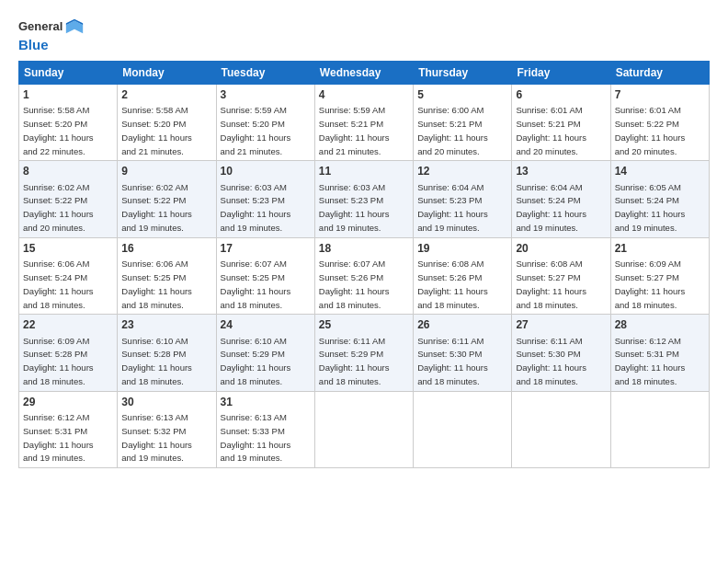 This screenshot has height=563, width=728. What do you see at coordinates (33, 44) in the screenshot?
I see `logo-blue: Blue` at bounding box center [33, 44].